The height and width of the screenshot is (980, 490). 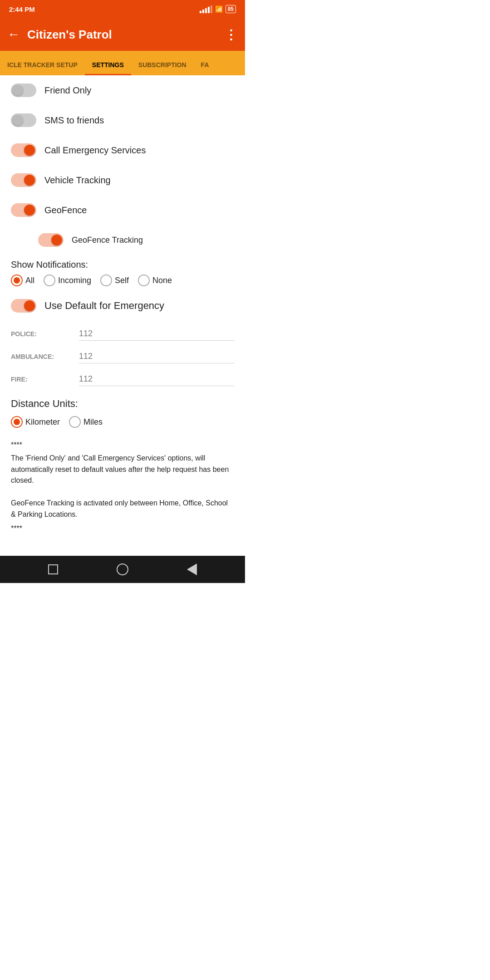 What do you see at coordinates (122, 377) in the screenshot?
I see `fire-field-row: FIRE:` at bounding box center [122, 377].